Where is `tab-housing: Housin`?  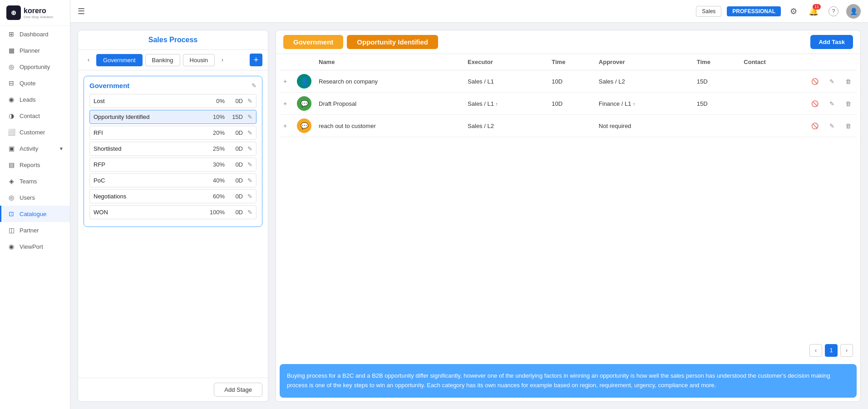 tab-housing: Housin is located at coordinates (199, 60).